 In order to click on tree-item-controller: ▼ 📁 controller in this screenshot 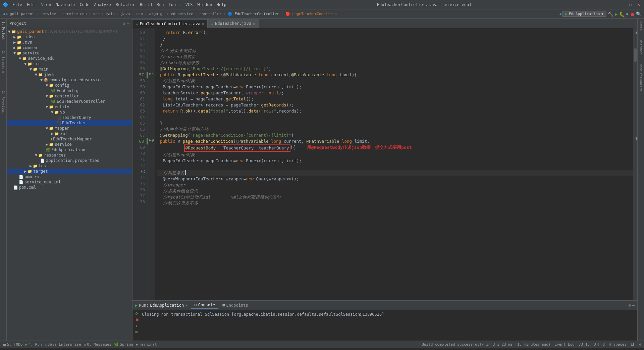, I will do `click(69, 96)`.